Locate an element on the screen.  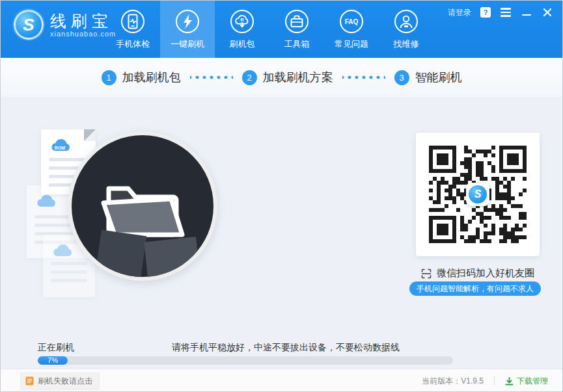
nav-item-rom-package: R 刷机包 is located at coordinates (242, 29).